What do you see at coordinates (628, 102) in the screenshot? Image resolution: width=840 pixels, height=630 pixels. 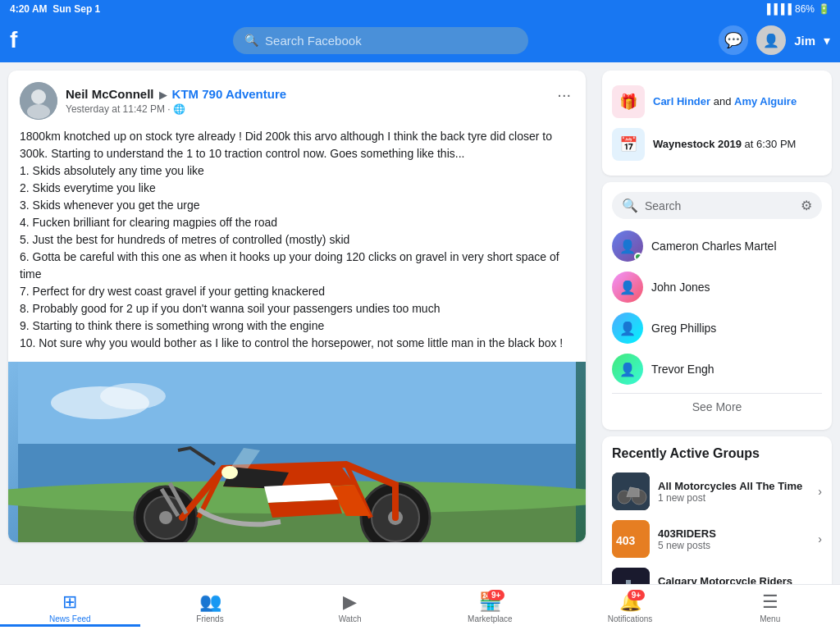 I see `birthday-icon: 🎁` at bounding box center [628, 102].